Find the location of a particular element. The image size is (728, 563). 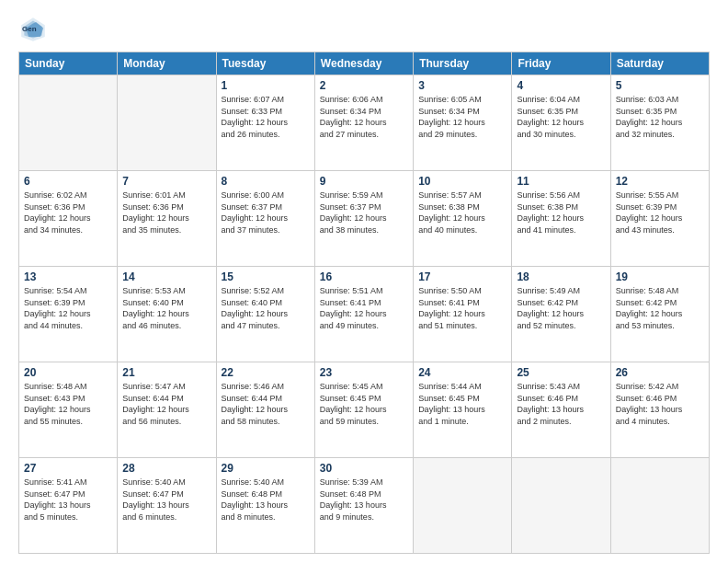

calendar-cell: 6Sunrise: 6:02 AM Sunset: 6:36 PM Daylig… is located at coordinates (68, 219).